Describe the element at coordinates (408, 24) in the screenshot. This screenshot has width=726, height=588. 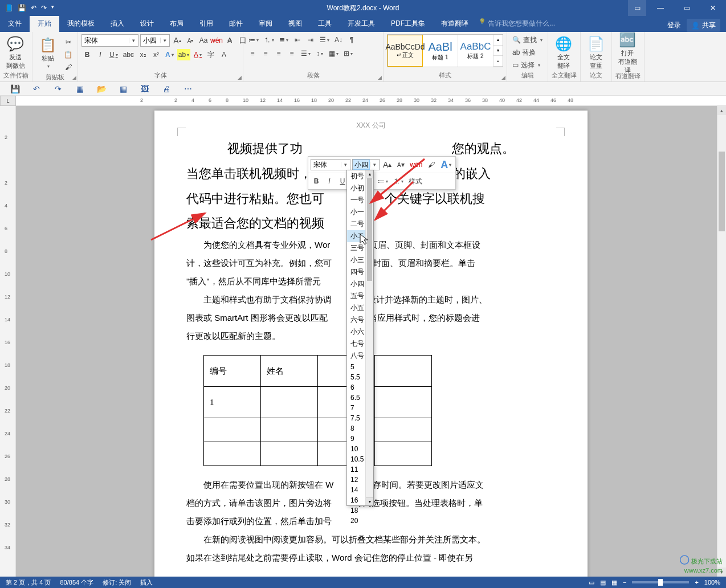
I see `tab-pdf-tools: PDF工具集` at that location.